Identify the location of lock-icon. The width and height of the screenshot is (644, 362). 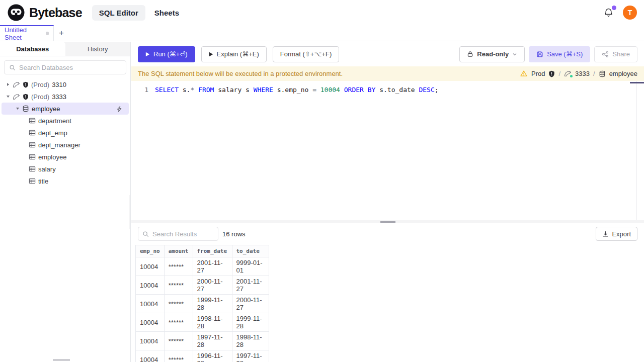
(470, 54).